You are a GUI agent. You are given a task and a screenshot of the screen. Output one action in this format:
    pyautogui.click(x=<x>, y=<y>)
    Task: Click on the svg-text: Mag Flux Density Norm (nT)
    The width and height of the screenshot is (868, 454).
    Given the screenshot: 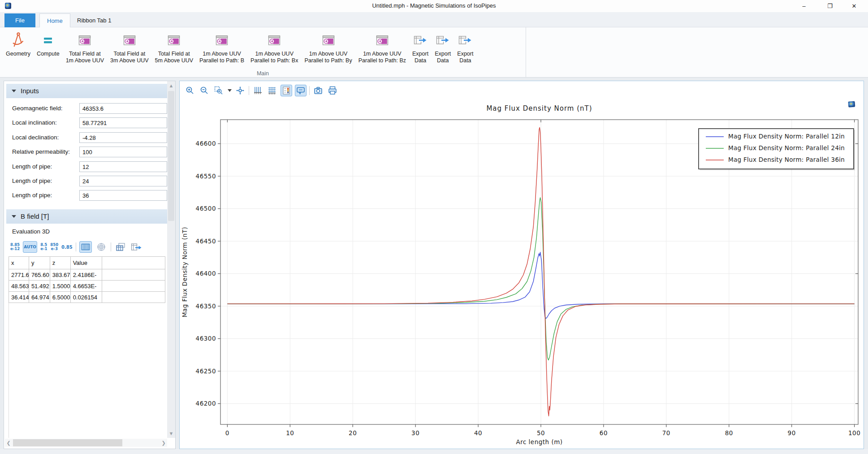 What is the action you would take?
    pyautogui.click(x=539, y=108)
    